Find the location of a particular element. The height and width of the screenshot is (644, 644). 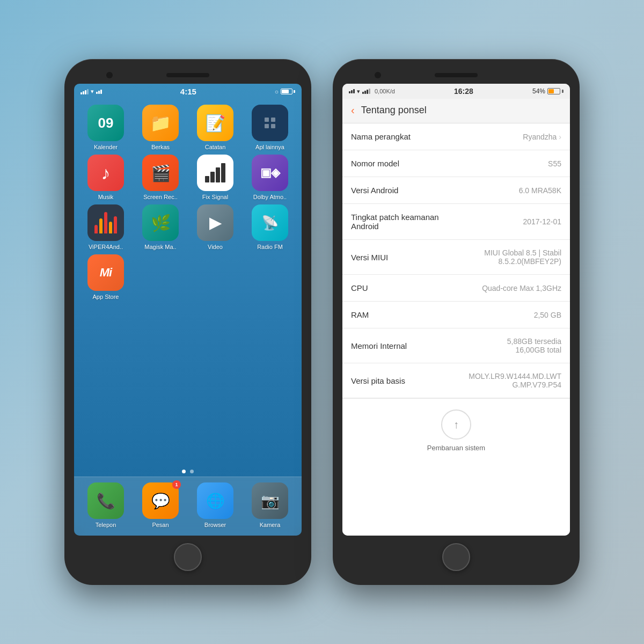

app-telepon-label: Telepon is located at coordinates (106, 525).